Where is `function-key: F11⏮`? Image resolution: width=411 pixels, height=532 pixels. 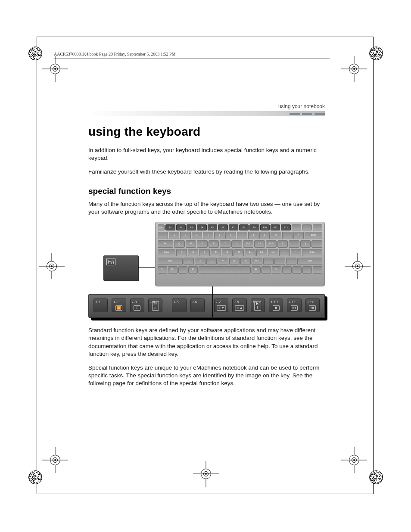 function-key: F11⏮ is located at coordinates (294, 305).